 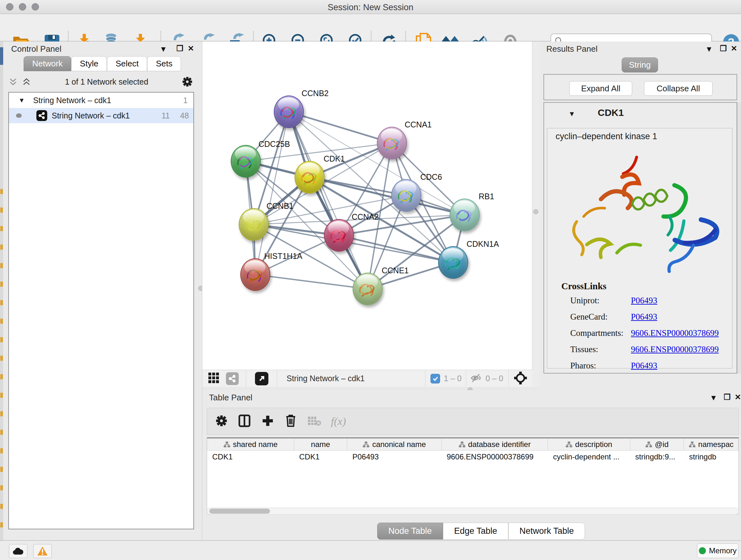 What do you see at coordinates (394, 457) in the screenshot?
I see `table-cell: P06493` at bounding box center [394, 457].